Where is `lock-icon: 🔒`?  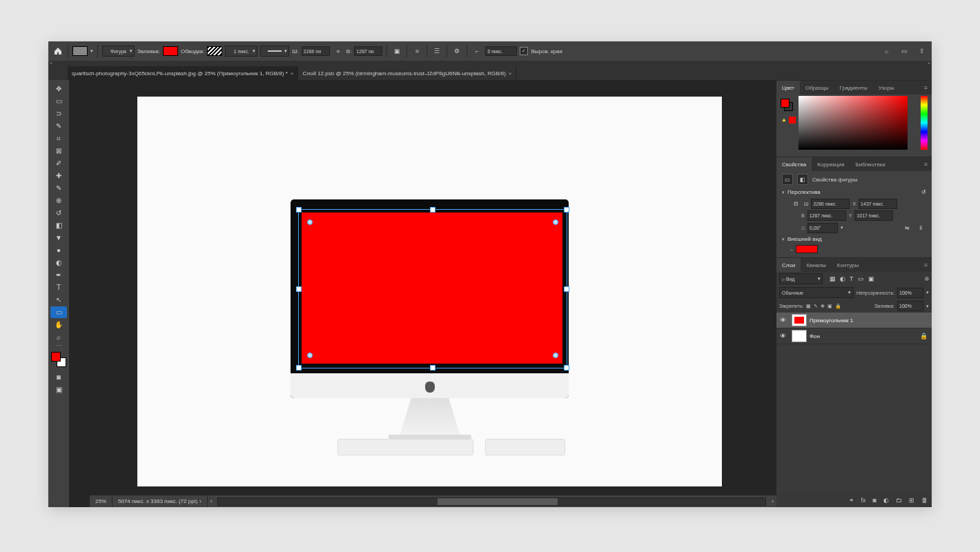
lock-icon: 🔒 is located at coordinates (923, 336).